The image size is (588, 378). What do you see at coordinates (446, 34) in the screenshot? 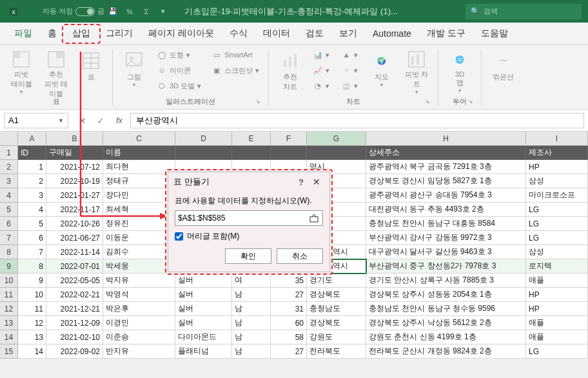
I see `tab-developer: 개발 도구` at bounding box center [446, 34].